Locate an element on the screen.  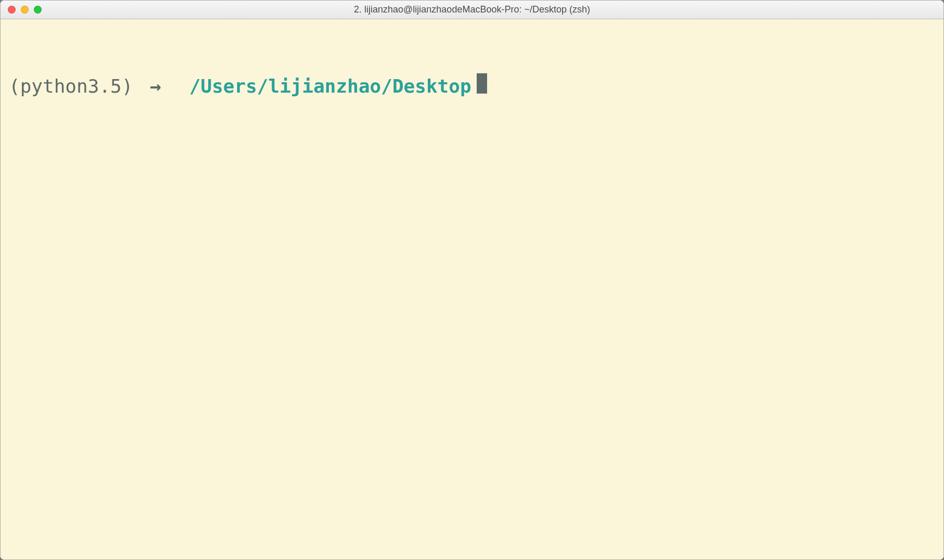
window-titlebar: 2. lijianzhao@lijianzhaodeMacBook-Pro: ~… is located at coordinates (472, 10).